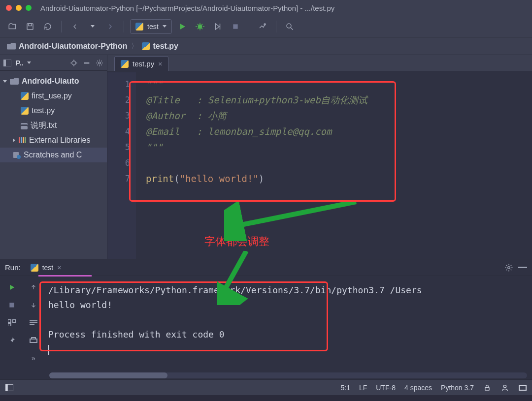  I want to click on inspector-icon, so click(505, 388).